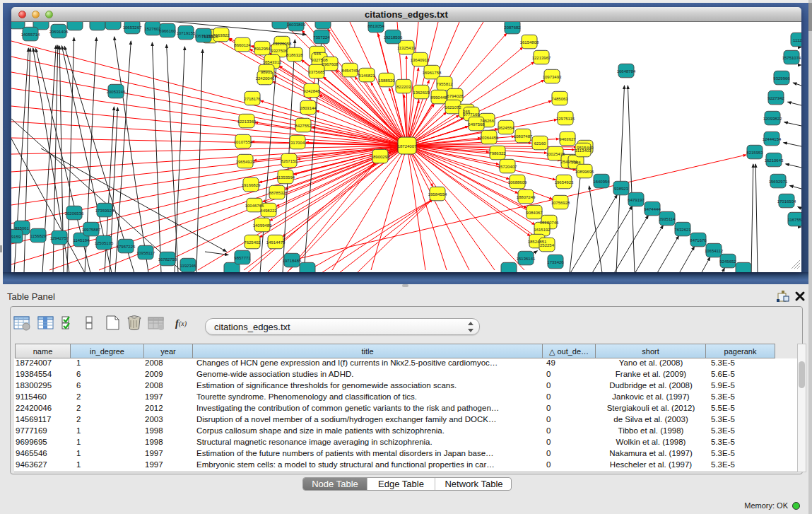 The height and width of the screenshot is (514, 812). Describe the element at coordinates (105, 243) in the screenshot. I see `svg-text: 12505135` at that location.